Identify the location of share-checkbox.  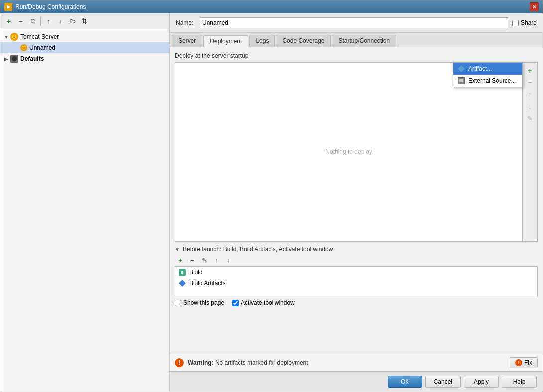
(515, 23).